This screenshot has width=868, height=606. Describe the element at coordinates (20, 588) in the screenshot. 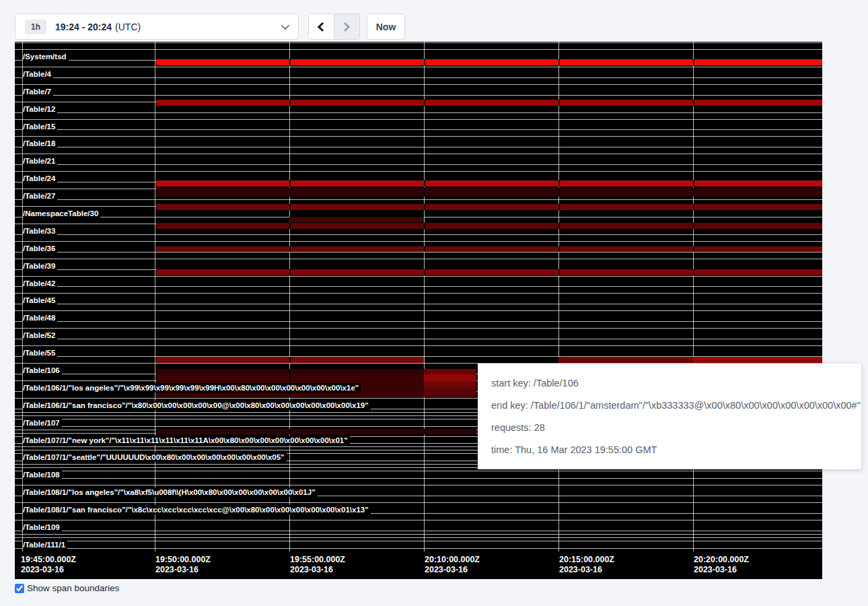

I see `show-span-boundaries-checkbox` at that location.